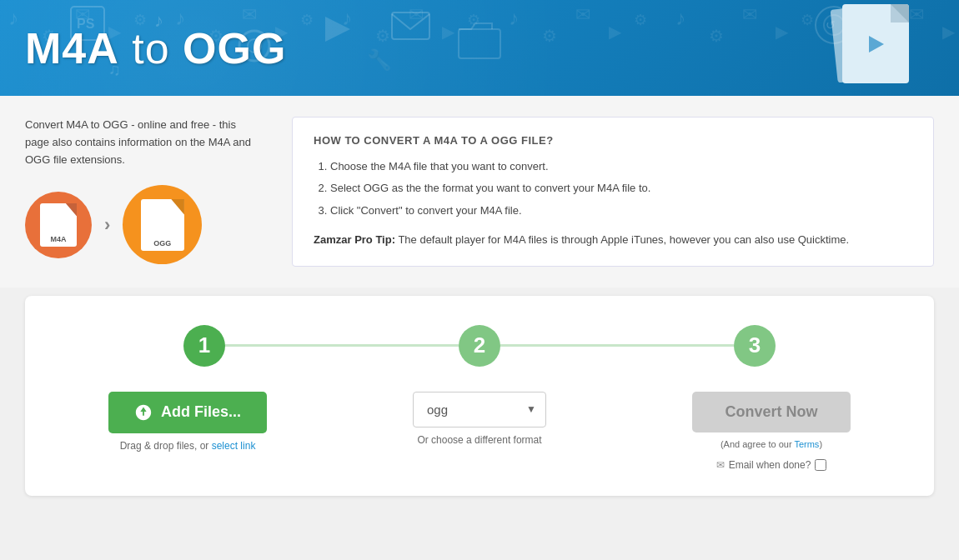 Image resolution: width=959 pixels, height=560 pixels. I want to click on pro-tip: Zamzar Pro Tip: The default player for M…, so click(613, 240).